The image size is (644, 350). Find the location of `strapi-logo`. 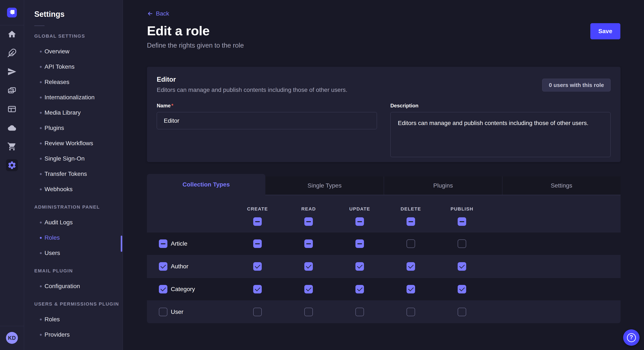

strapi-logo is located at coordinates (12, 12).